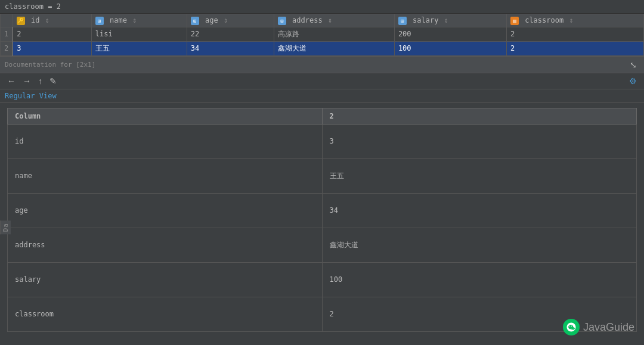 The image size is (644, 345). What do you see at coordinates (479, 176) in the screenshot?
I see `detail-col-value: 王五` at bounding box center [479, 176].